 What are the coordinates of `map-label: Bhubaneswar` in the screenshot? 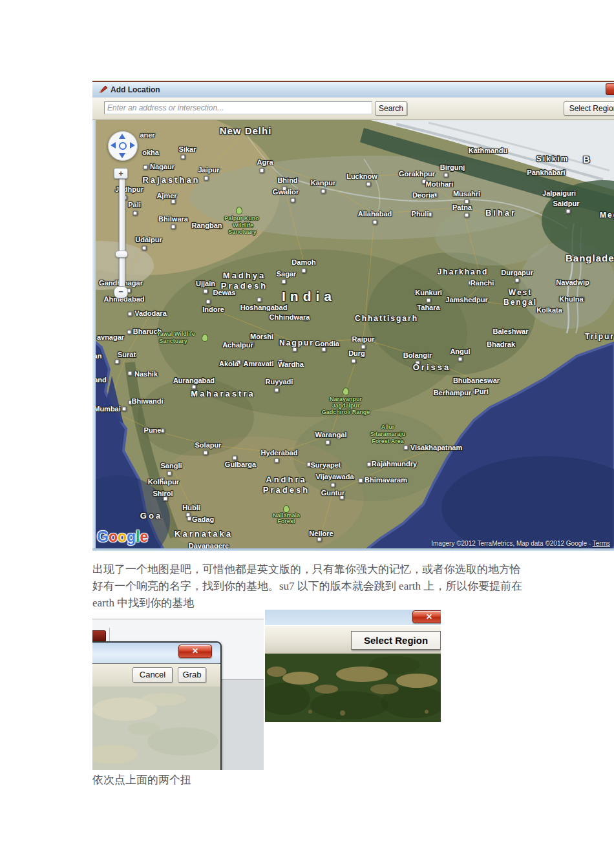 It's located at (476, 380).